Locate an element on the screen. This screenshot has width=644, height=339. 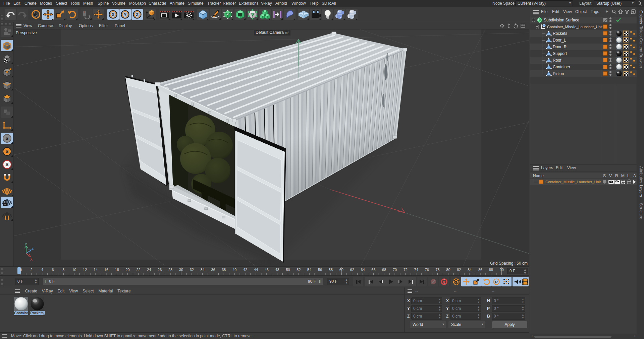
svg-text: 34 is located at coordinates (202, 270).